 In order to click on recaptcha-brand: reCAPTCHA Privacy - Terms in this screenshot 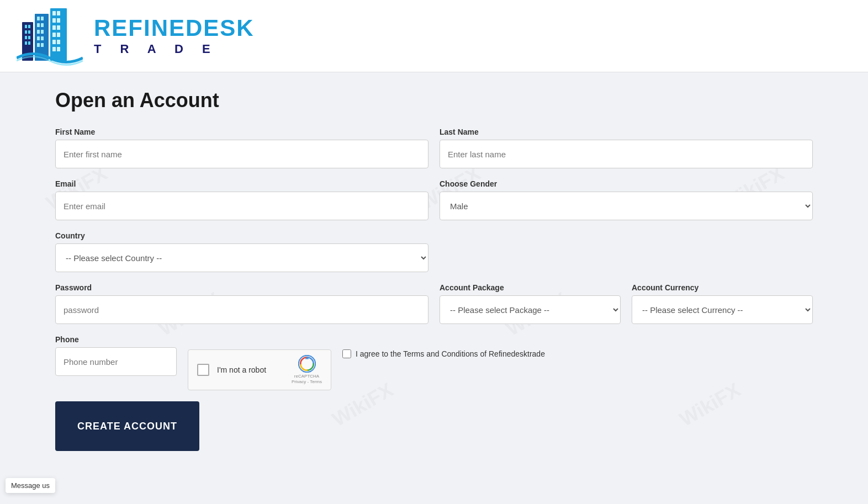, I will do `click(307, 379)`.